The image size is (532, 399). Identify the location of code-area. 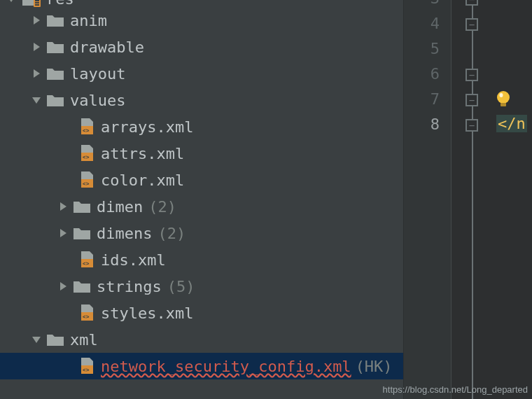
(512, 200).